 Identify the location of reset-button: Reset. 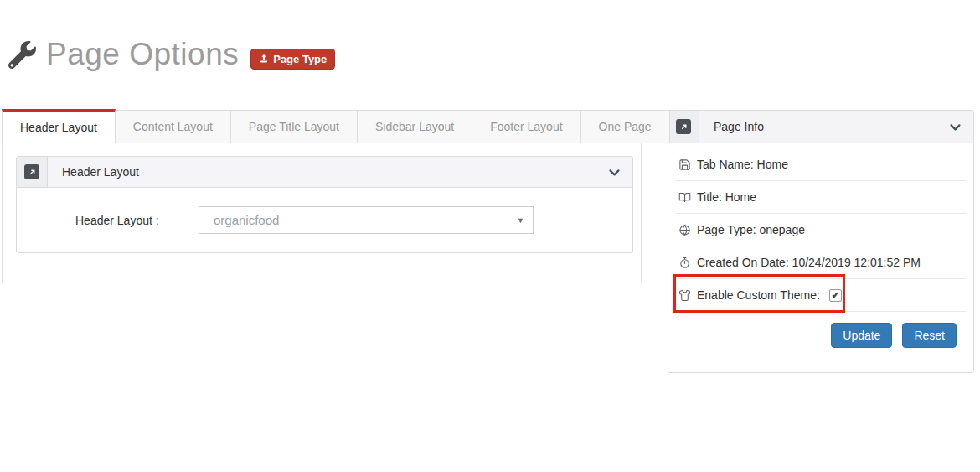
(930, 335).